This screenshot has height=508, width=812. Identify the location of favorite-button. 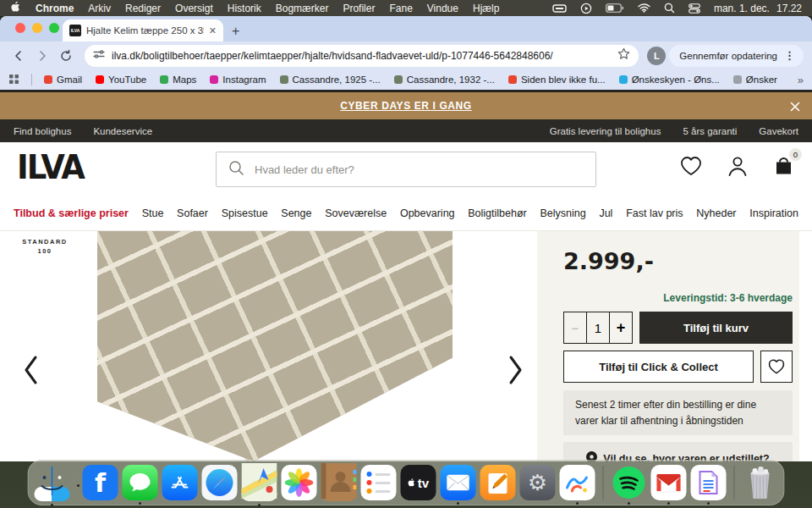
(776, 367).